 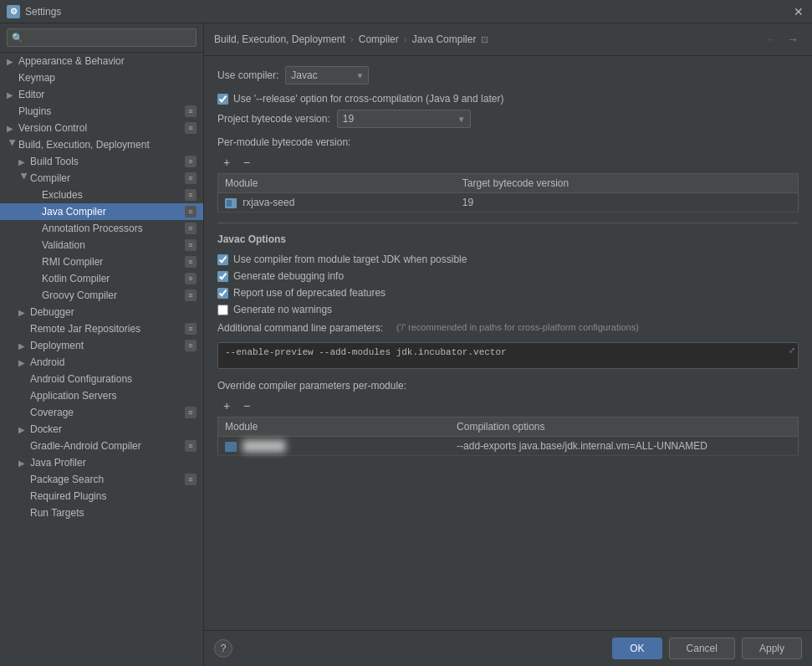 What do you see at coordinates (36, 279) in the screenshot?
I see `expand-arrow-kotlin` at bounding box center [36, 279].